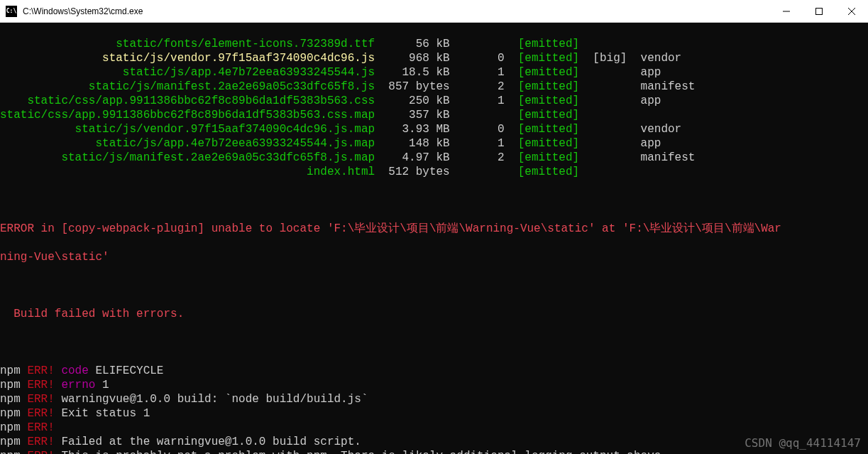 Image resolution: width=868 pixels, height=454 pixels. I want to click on file-size: 148 kB, so click(412, 144).